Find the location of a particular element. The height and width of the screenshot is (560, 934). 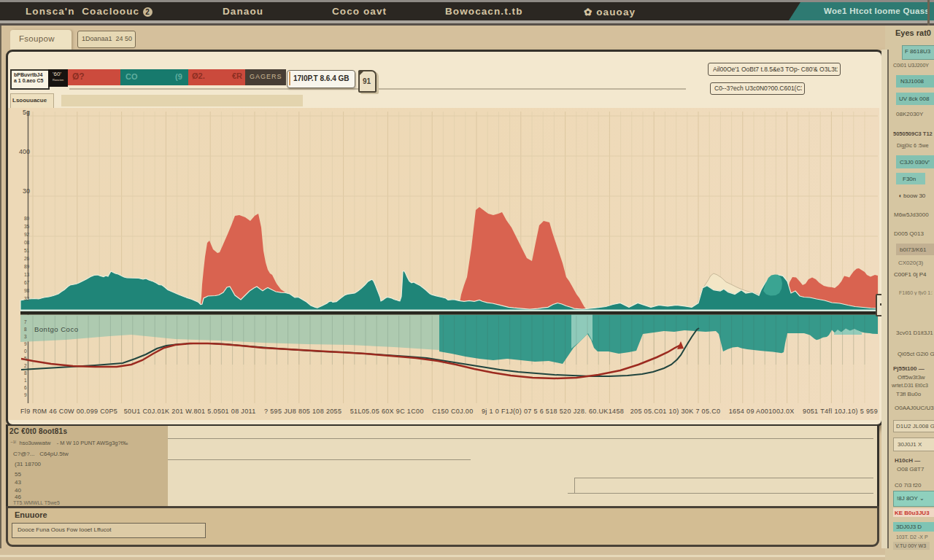

svg-text: 26 is located at coordinates (27, 258).